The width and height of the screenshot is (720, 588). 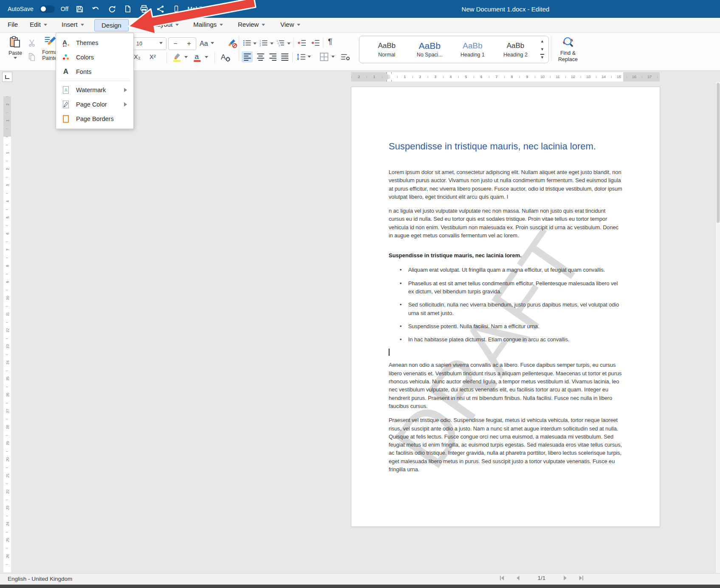 I want to click on find-replace-button: Find &Replace, so click(x=568, y=49).